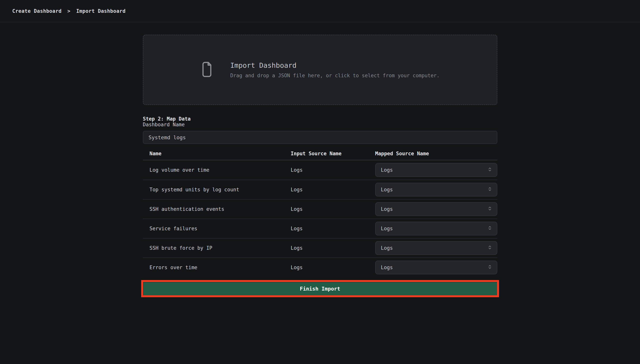 This screenshot has height=364, width=640. Describe the element at coordinates (217, 268) in the screenshot. I see `widget-name: Errors over time` at that location.